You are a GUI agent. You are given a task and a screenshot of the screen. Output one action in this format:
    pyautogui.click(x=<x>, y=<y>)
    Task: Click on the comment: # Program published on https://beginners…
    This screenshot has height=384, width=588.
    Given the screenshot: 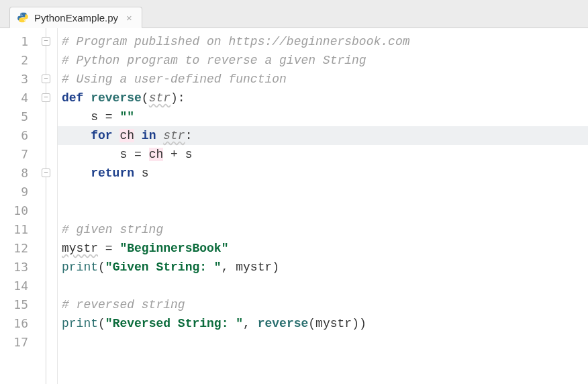 What is the action you would take?
    pyautogui.click(x=236, y=42)
    